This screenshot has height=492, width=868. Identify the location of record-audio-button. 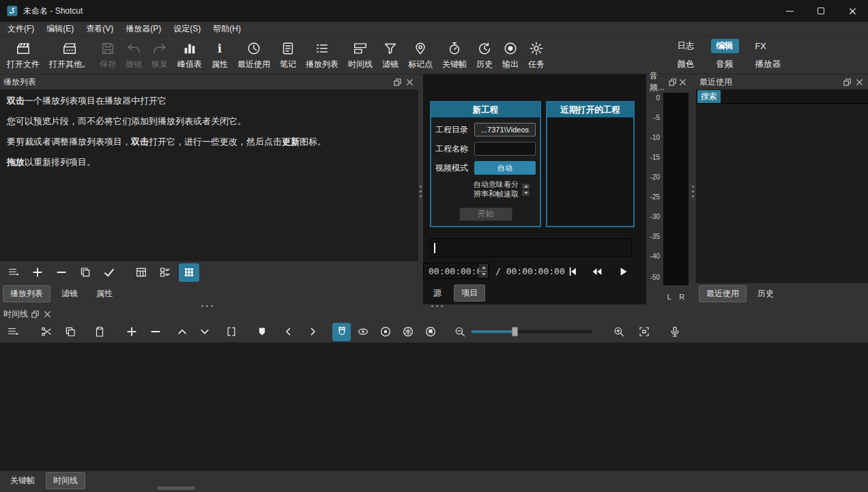
(674, 332).